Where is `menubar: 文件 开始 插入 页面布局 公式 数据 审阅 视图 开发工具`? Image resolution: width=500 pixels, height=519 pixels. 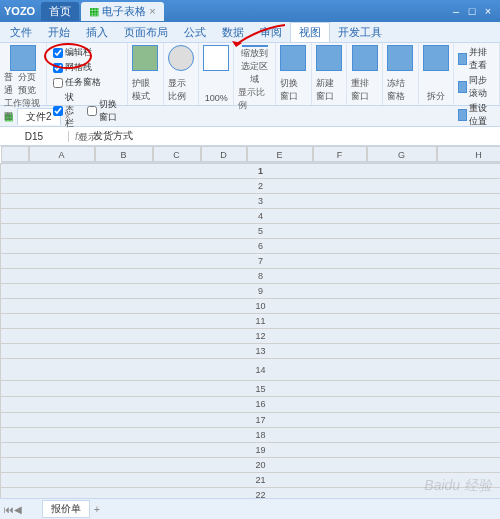
menubar: 文件 开始 插入 页面布局 公式 数据 审阅 视图 开发工具 is located at coordinates (250, 32).